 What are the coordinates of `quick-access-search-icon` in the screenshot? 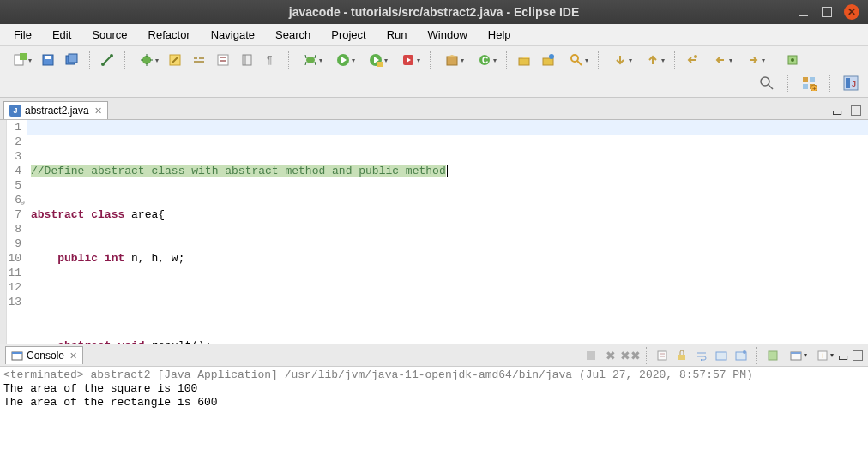 It's located at (767, 83).